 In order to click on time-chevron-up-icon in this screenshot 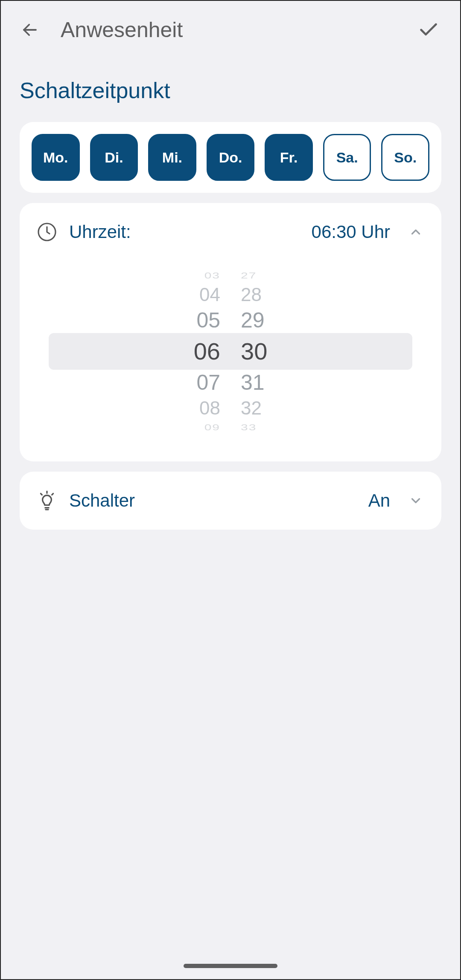, I will do `click(416, 232)`.